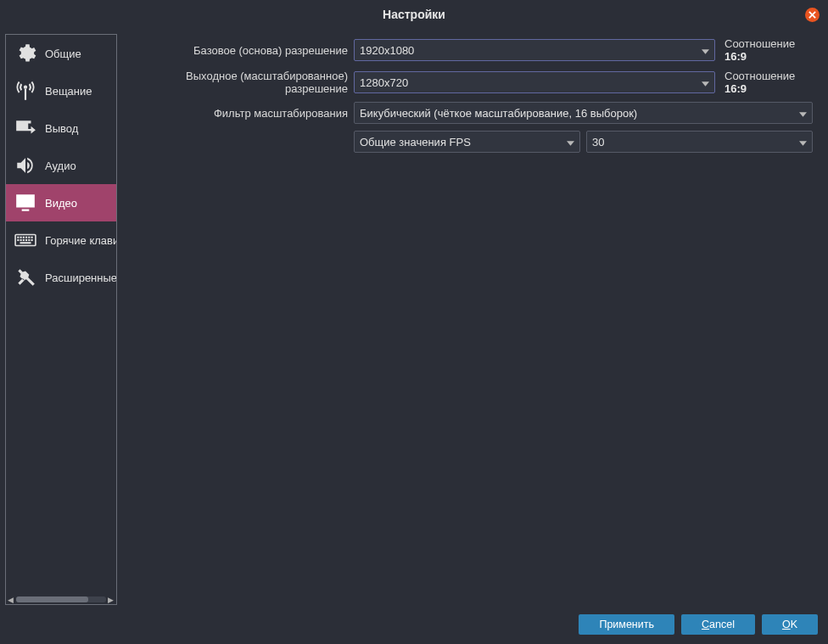 This screenshot has height=644, width=828. Describe the element at coordinates (11, 599) in the screenshot. I see `scroll-left-icon: ◀` at that location.